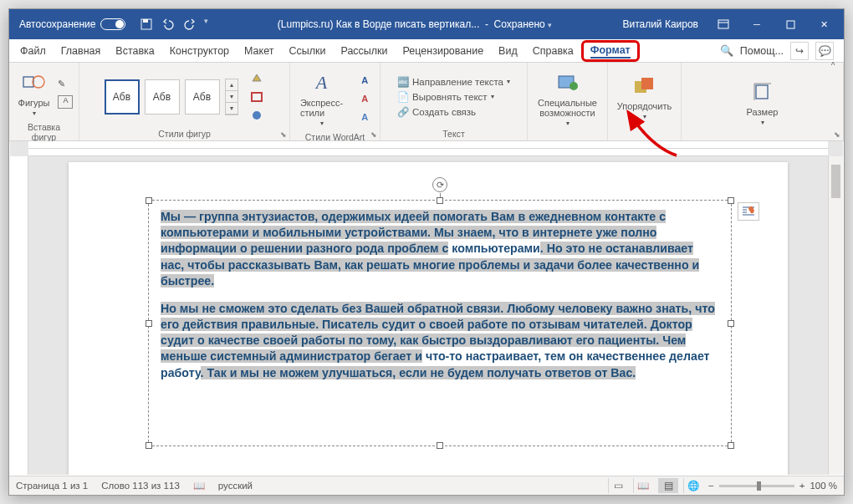  I want to click on tab-layout: Макет, so click(259, 51).